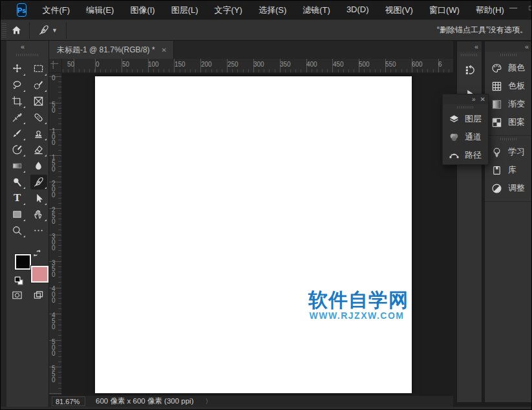 The image size is (532, 410). Describe the element at coordinates (23, 262) in the screenshot. I see `foreground-color-swatch` at that location.